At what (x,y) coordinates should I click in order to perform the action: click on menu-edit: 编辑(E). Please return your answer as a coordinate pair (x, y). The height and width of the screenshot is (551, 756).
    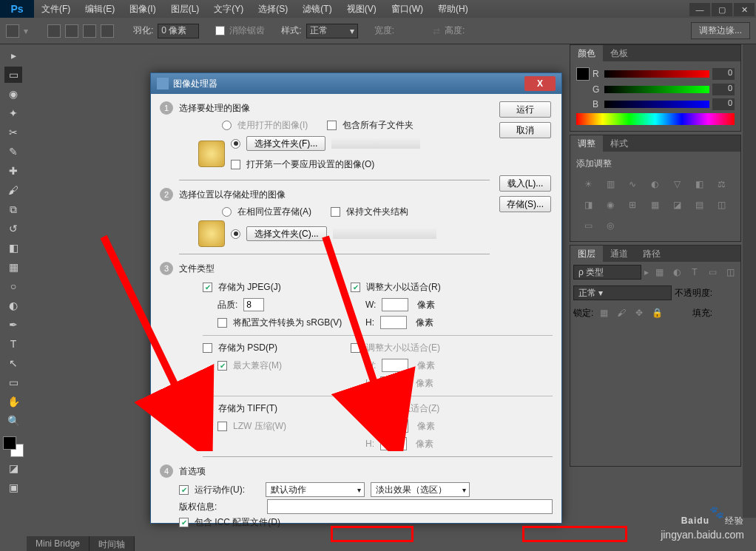
    Looking at the image, I should click on (100, 9).